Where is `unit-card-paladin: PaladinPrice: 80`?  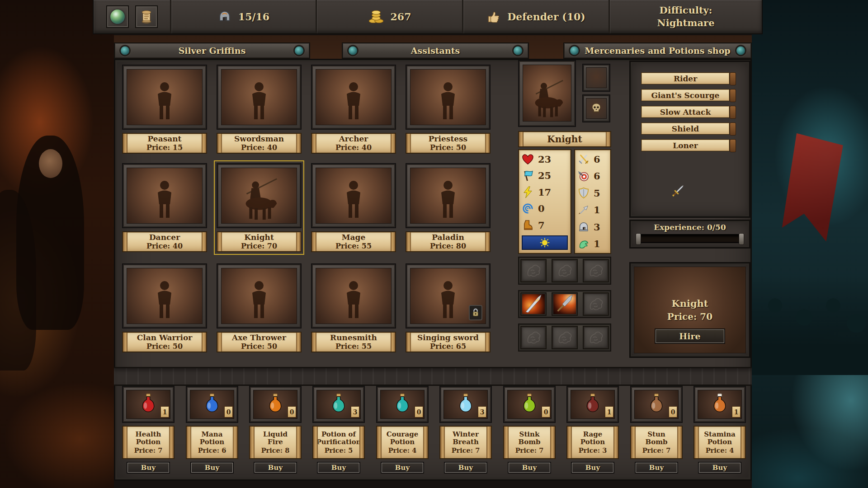 unit-card-paladin: PaladinPrice: 80 is located at coordinates (448, 208).